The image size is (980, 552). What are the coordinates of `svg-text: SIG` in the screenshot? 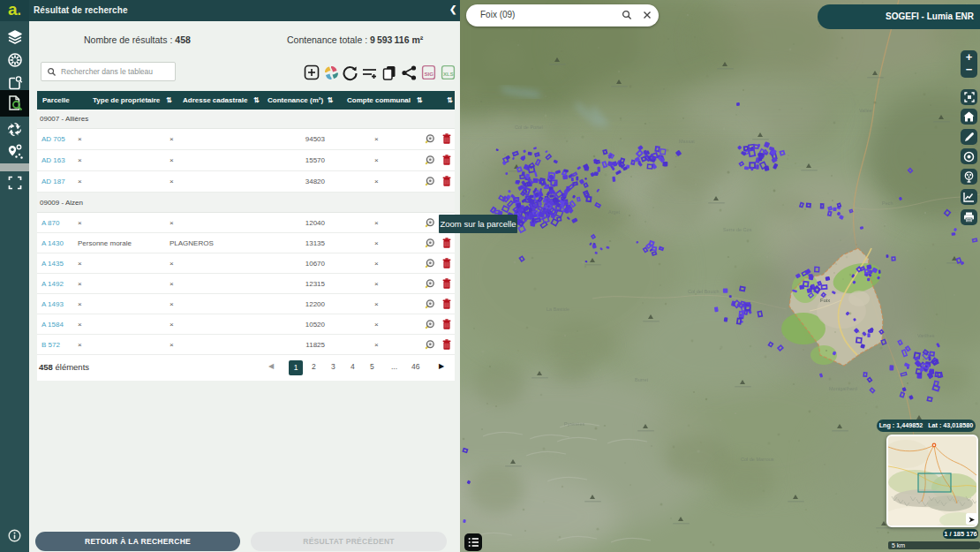 It's located at (429, 74).